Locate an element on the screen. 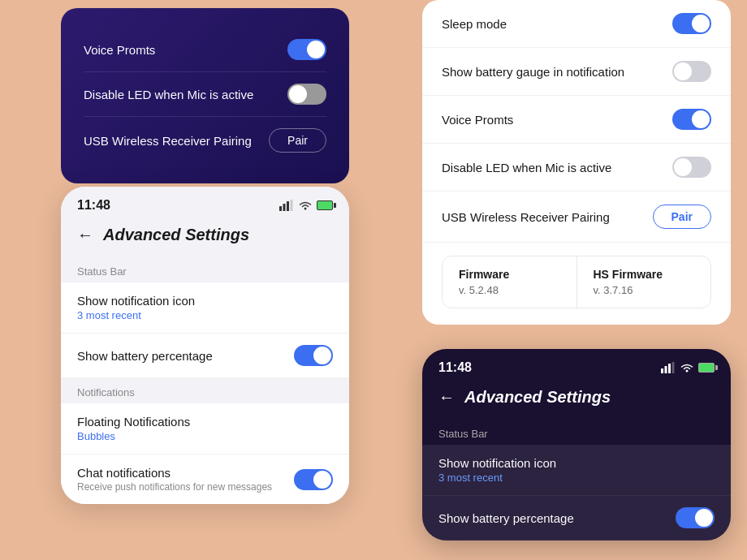  page-title-light: Advanced Settings is located at coordinates (176, 235).